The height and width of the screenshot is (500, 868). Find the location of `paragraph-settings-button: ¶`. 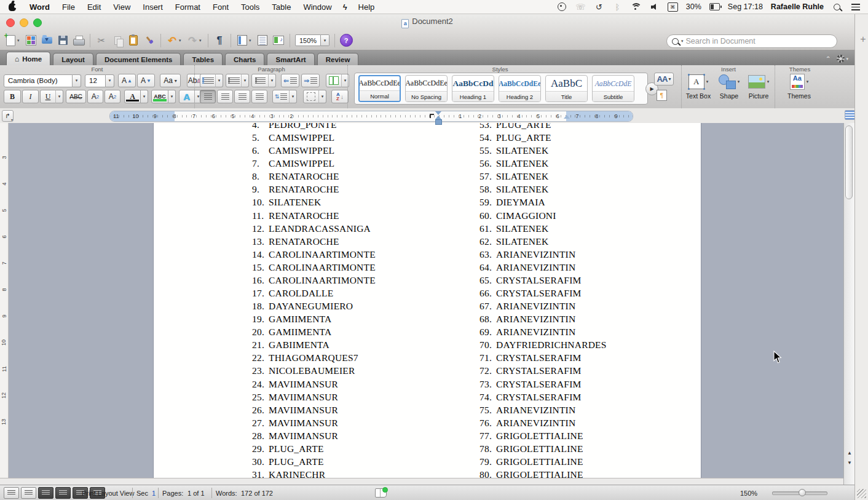

paragraph-settings-button: ¶ is located at coordinates (661, 95).